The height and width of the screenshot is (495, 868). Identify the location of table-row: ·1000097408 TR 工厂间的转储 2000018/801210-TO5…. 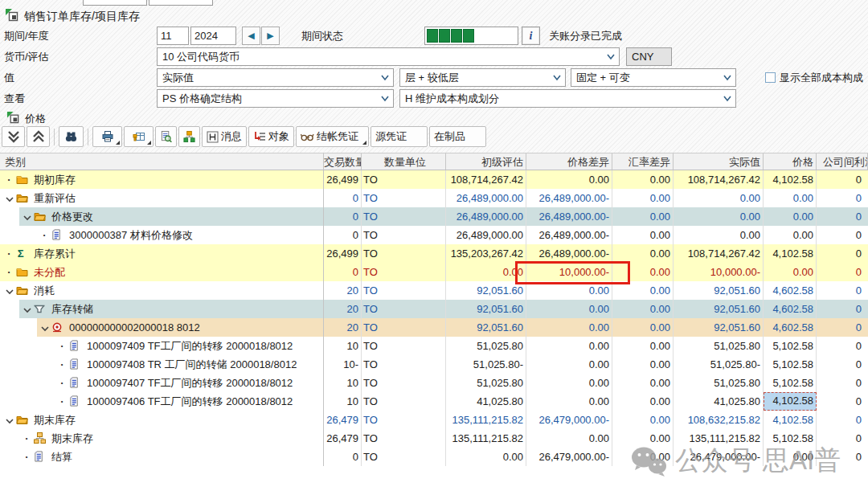
(434, 365).